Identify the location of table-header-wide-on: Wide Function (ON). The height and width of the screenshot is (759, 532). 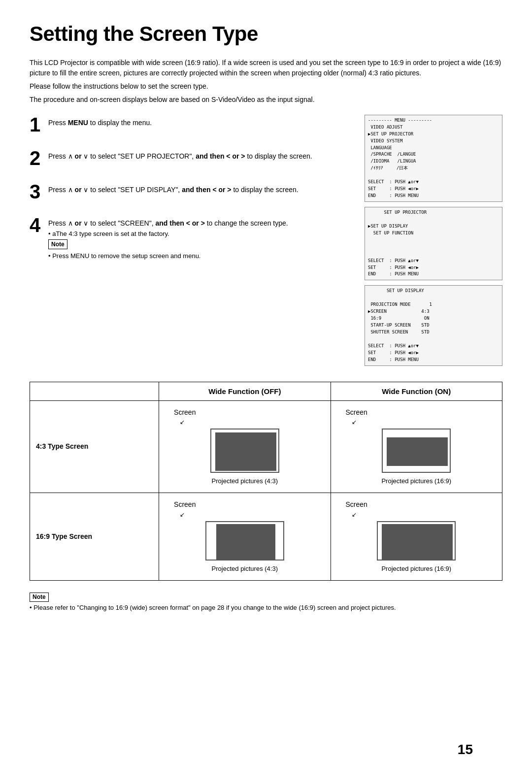
(416, 391).